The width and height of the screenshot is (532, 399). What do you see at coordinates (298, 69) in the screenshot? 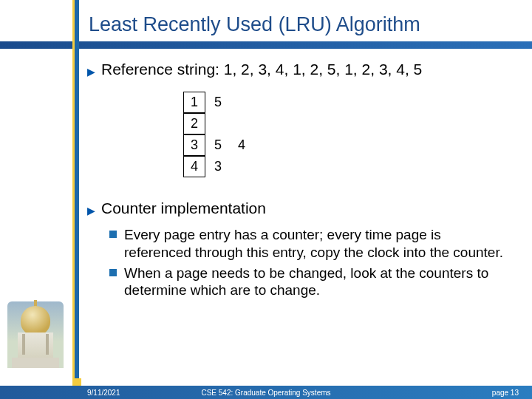
I see `reference-string-line: ▶ Reference string: 1, 2, 3, 4, 1, 2, 5,…` at bounding box center [298, 69].